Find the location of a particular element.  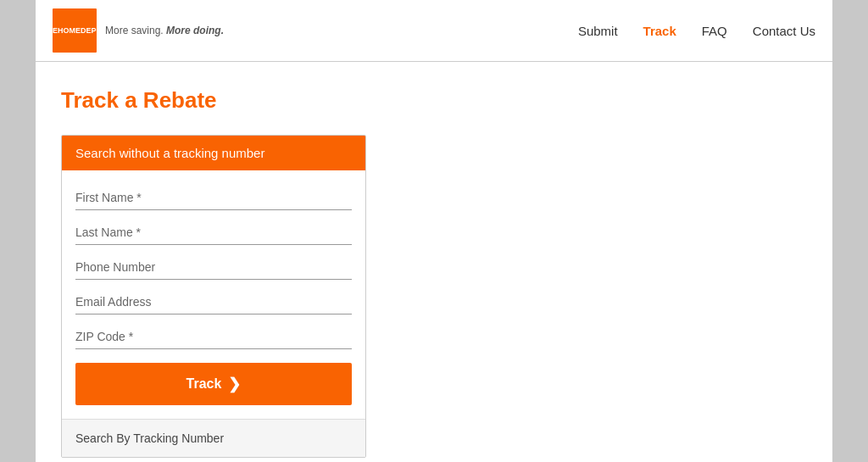

logo-area: THE HOME DEPOT More saving. More doing. is located at coordinates (138, 31).